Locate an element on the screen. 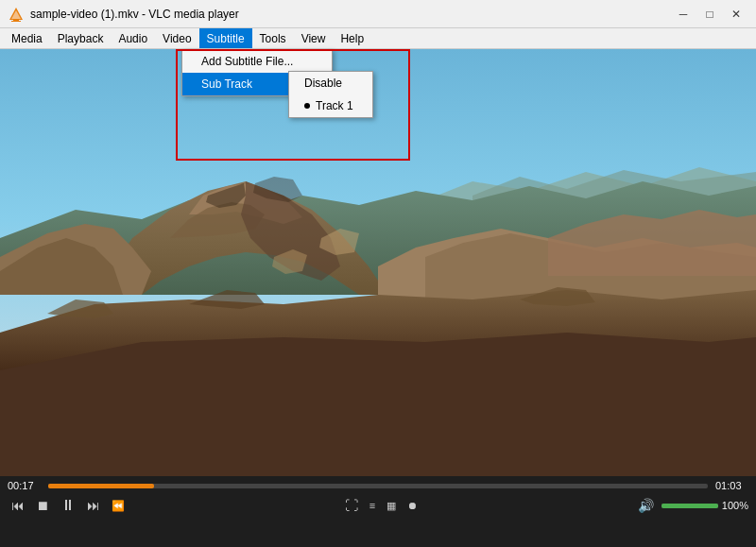 The height and width of the screenshot is (547, 756). sub-track-label: Sub Track is located at coordinates (227, 84).